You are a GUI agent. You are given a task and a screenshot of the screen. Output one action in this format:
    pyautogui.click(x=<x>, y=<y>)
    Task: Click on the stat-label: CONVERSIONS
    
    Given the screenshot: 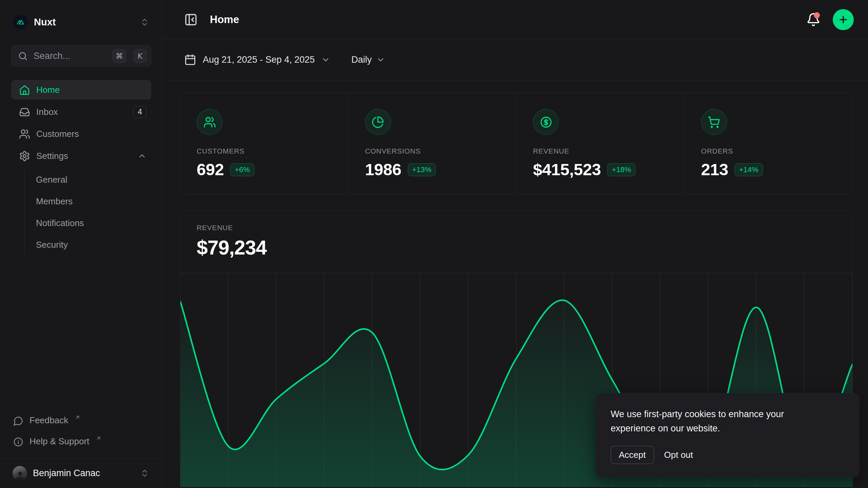 What is the action you would take?
    pyautogui.click(x=433, y=151)
    